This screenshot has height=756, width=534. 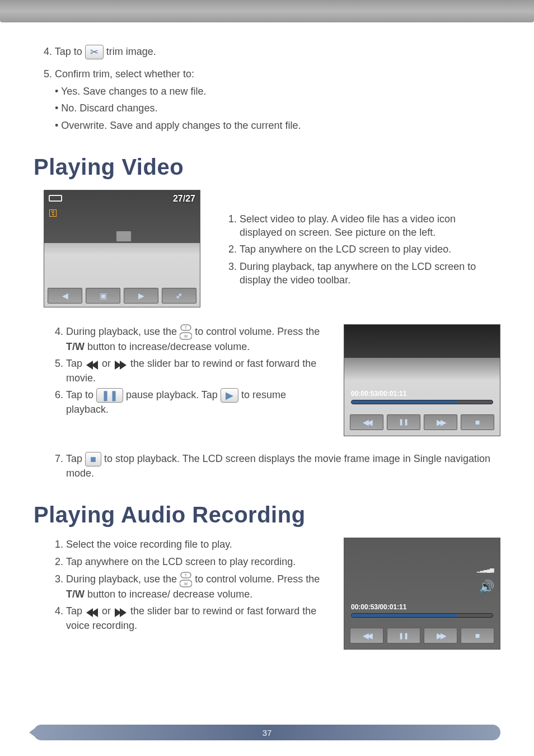 What do you see at coordinates (229, 395) in the screenshot?
I see `play-icon: ▶` at bounding box center [229, 395].